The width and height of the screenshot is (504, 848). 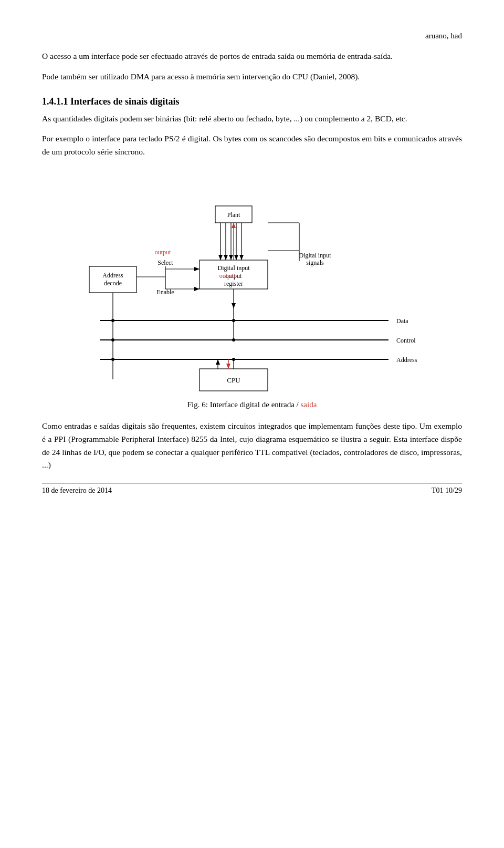 What do you see at coordinates (315, 263) in the screenshot?
I see `svg-text: signals` at bounding box center [315, 263].